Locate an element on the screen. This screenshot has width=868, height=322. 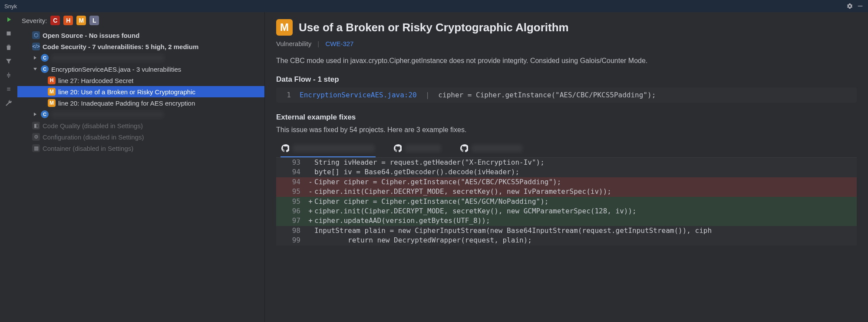
stop-icon is located at coordinates (9, 33).